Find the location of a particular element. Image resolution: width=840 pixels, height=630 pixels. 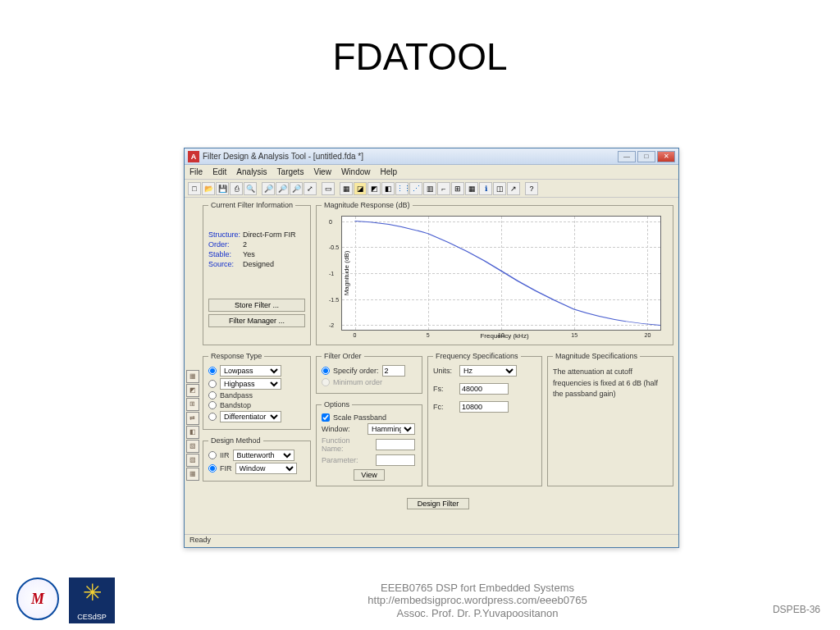

window-title: Filter Design & Analysis Tool - [untitle… is located at coordinates (283, 156).